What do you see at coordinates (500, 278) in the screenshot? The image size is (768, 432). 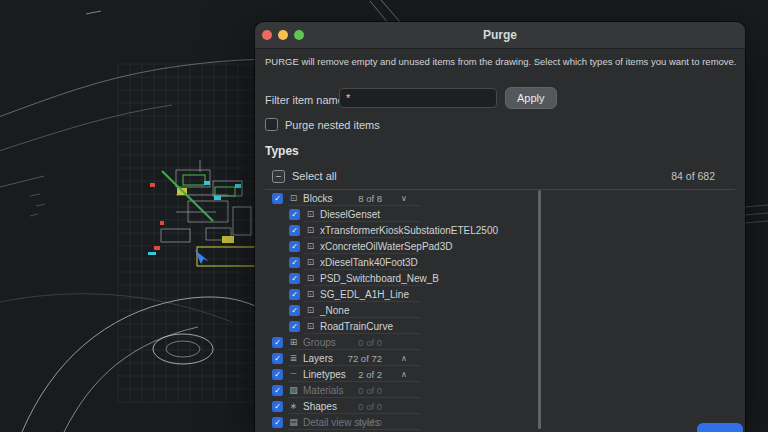 I see `type-row-psd-switchboard-new-b: ✓⊡PSD_Switchboard_New_B` at bounding box center [500, 278].